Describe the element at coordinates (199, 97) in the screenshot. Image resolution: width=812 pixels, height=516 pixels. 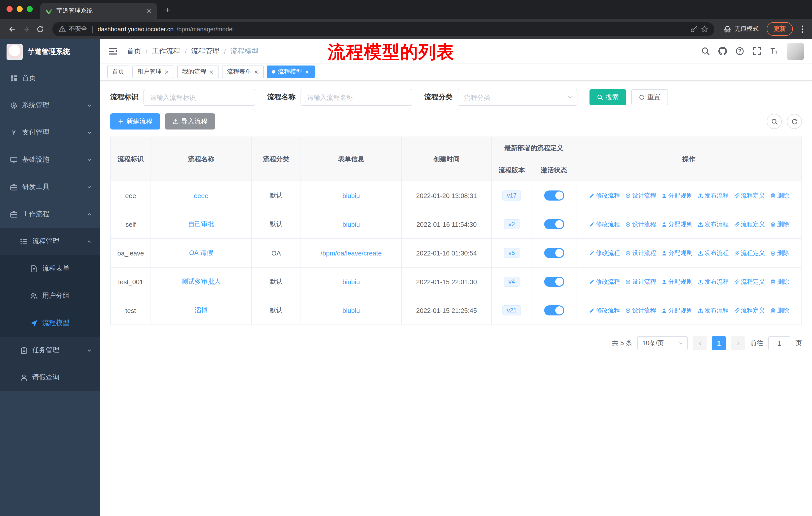
I see `filter-key-input` at that location.